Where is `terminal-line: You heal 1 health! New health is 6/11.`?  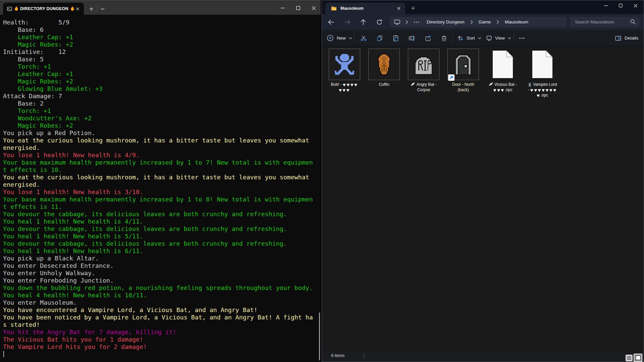
terminal-line: You heal 1 health! New health is 6/11. is located at coordinates (158, 251).